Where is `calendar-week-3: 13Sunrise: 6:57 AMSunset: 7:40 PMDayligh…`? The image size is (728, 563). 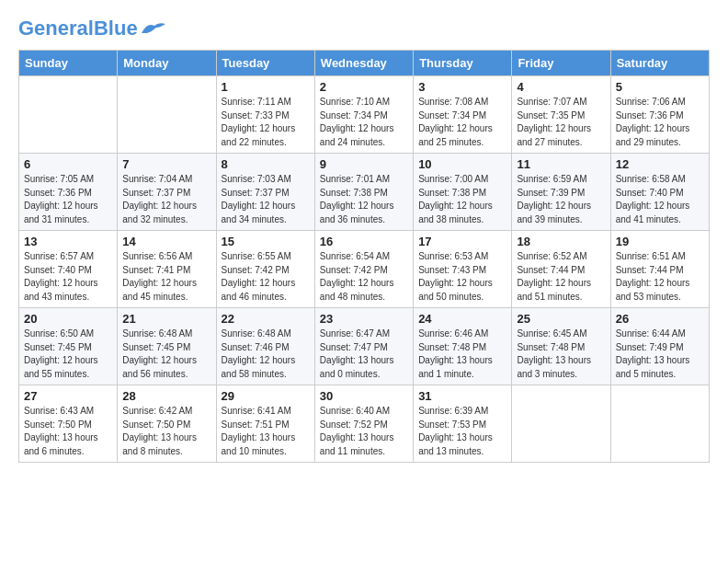
calendar-week-3: 13Sunrise: 6:57 AMSunset: 7:40 PMDayligh… is located at coordinates (364, 270).